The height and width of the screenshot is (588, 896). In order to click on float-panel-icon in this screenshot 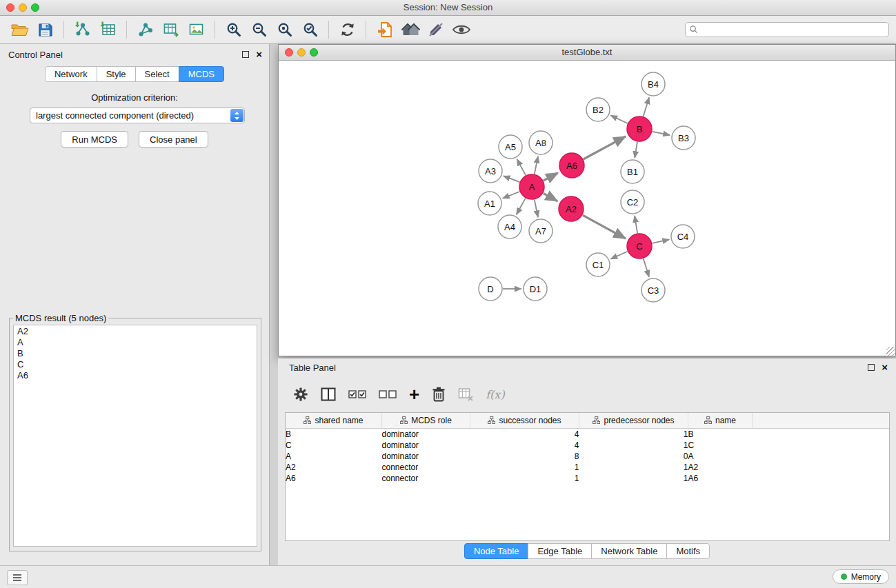, I will do `click(871, 367)`.